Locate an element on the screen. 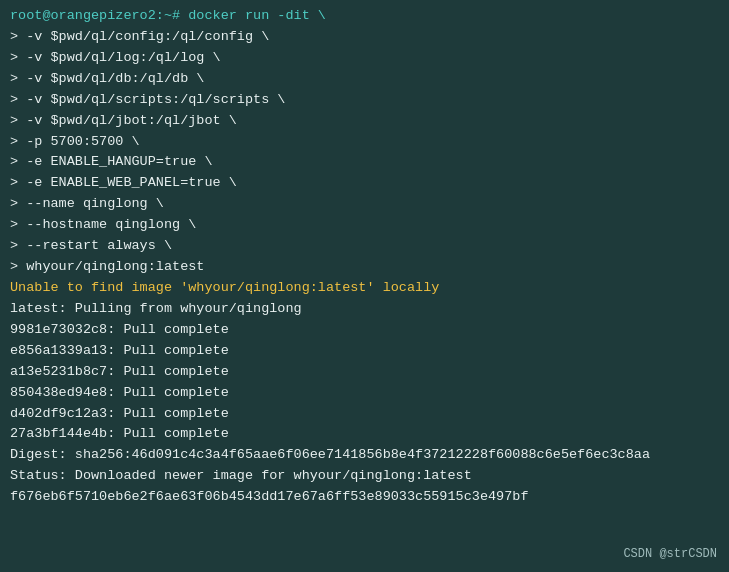  terminal-line-16: 9981e73032c8: Pull complete is located at coordinates (364, 330).